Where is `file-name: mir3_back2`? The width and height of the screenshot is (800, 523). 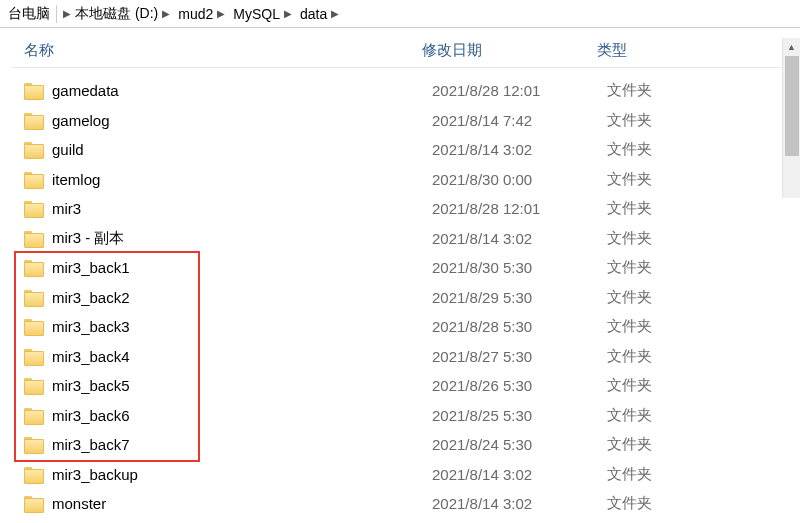
file-name: mir3_back2 is located at coordinates (242, 298).